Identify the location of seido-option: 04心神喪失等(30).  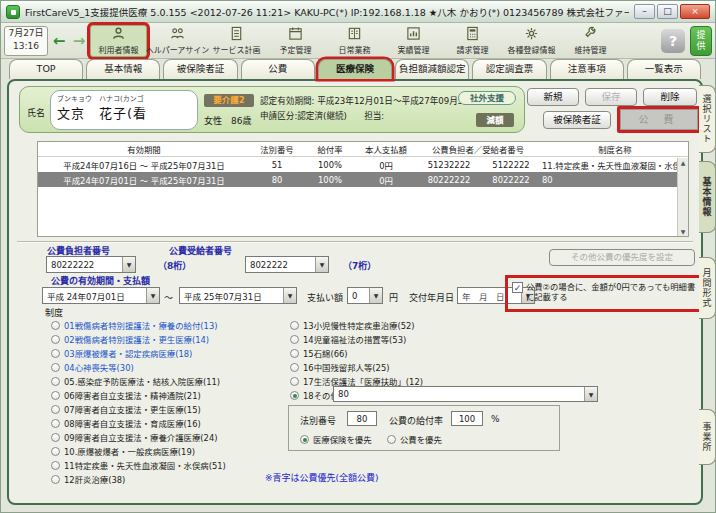
(92, 367).